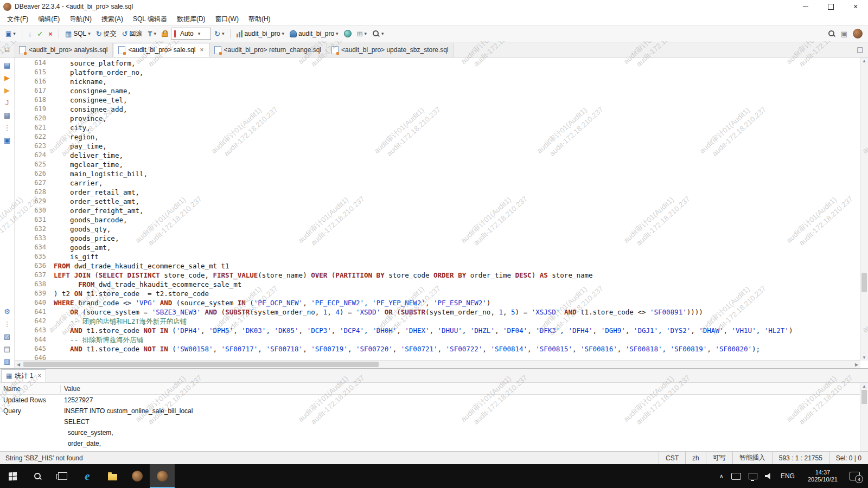 The width and height of the screenshot is (868, 488). What do you see at coordinates (437, 364) in the screenshot?
I see `horizontal-scrollbar: ◀ ▶` at bounding box center [437, 364].